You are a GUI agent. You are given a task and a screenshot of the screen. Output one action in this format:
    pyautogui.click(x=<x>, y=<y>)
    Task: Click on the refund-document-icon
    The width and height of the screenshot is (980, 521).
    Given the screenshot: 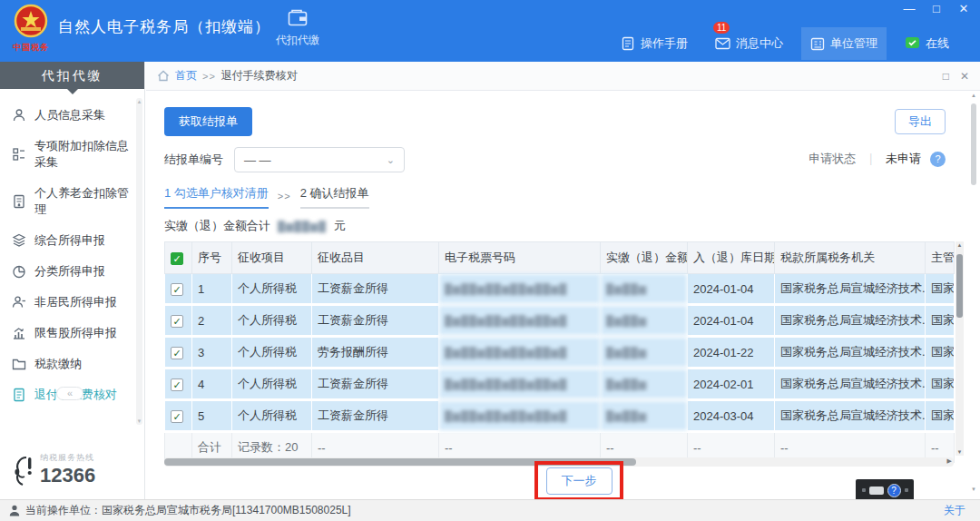 What is the action you would take?
    pyautogui.click(x=19, y=395)
    